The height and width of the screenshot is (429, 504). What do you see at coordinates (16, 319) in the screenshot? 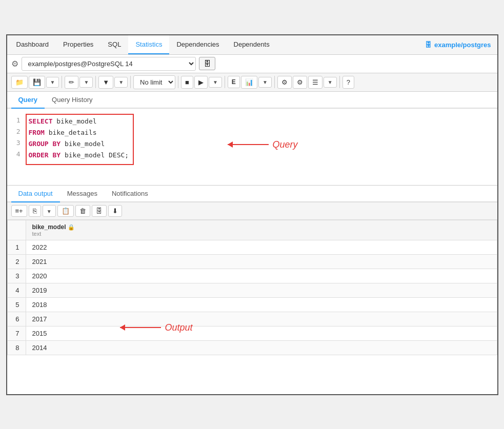
I see `row-num: 6` at bounding box center [16, 319].